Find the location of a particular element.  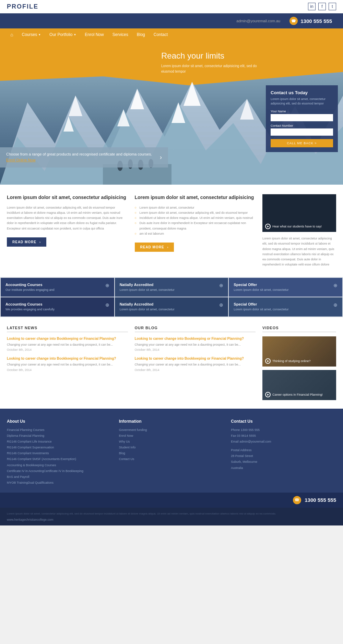

video-label-1: ▶ Thinking of studying online? is located at coordinates (288, 361).